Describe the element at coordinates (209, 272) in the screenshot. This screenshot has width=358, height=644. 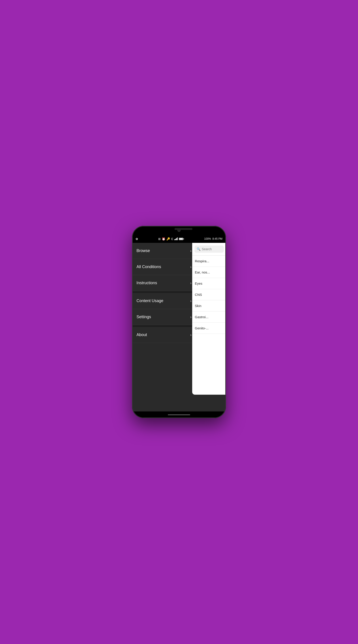
I see `category-item-ear-nose: Ear, nos...` at that location.